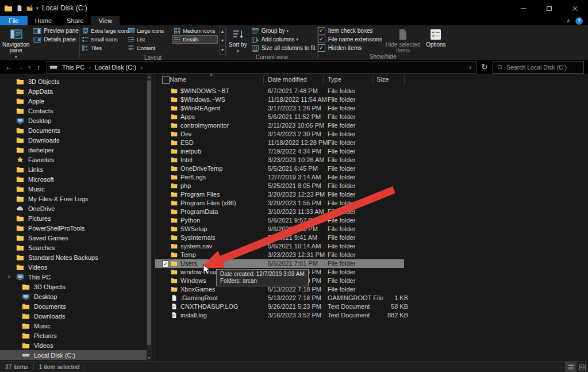 This screenshot has width=588, height=372. Describe the element at coordinates (371, 100) in the screenshot. I see `file-row-windows-ws: $Windows.~WS11/18/2022 11:54 AMFile fold…` at that location.